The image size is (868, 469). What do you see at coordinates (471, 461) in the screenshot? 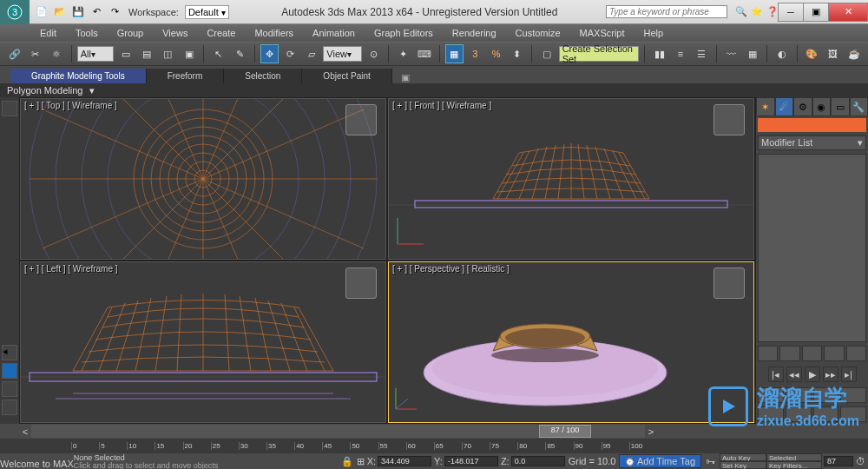
I see `coord-y: -148.017` at bounding box center [471, 461].